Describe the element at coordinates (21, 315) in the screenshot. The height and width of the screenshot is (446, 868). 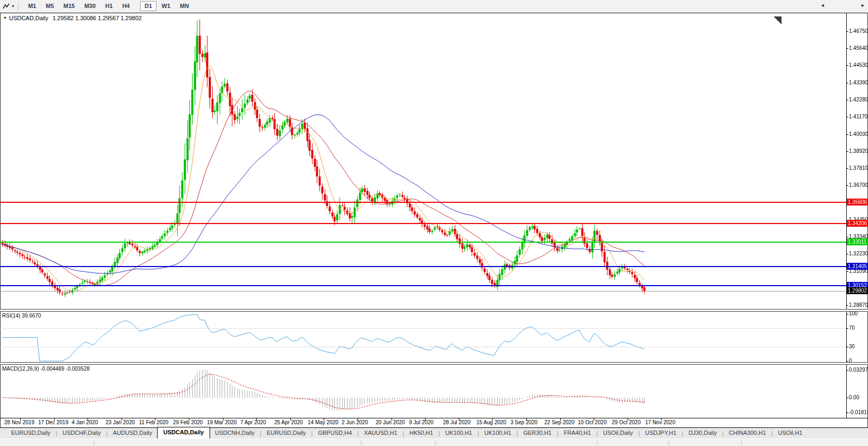
I see `rsi-indicator-label: RSI(14) 39.6670` at that location.